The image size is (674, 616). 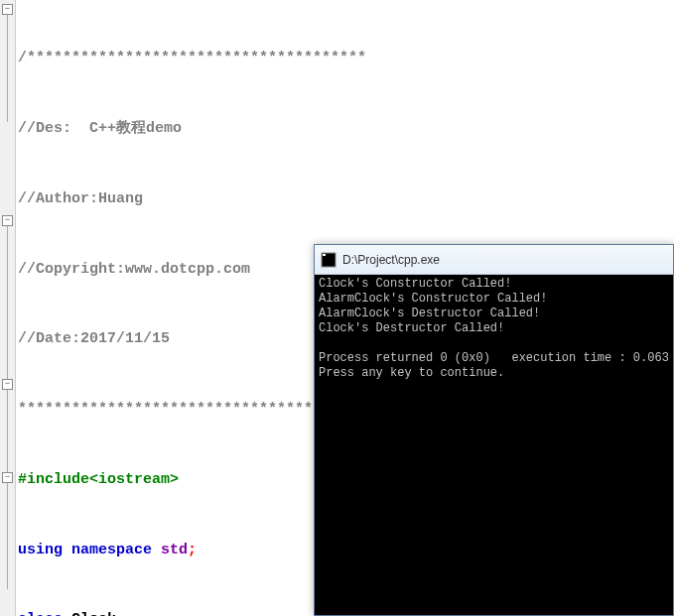 What do you see at coordinates (391, 260) in the screenshot?
I see `console-title: D:\Project\cpp.exe` at bounding box center [391, 260].